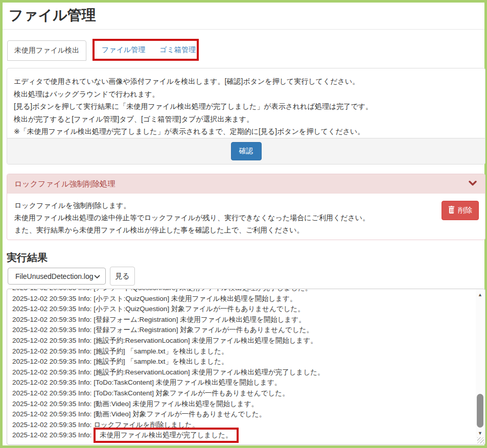 This screenshot has width=487, height=448. What do you see at coordinates (166, 435) in the screenshot?
I see `log-line-message: 未使用ファイル検出処理が完了しました。` at bounding box center [166, 435].